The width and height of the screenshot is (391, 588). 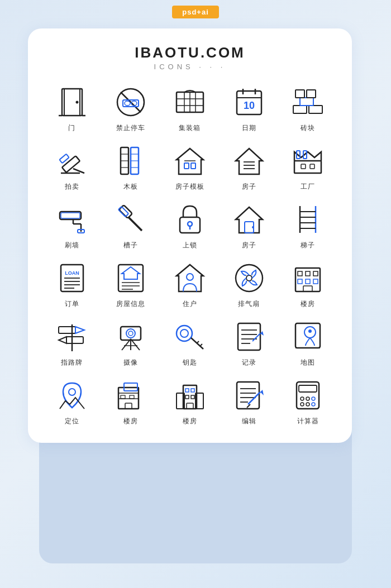 I want to click on icon-factory-box, so click(x=308, y=161).